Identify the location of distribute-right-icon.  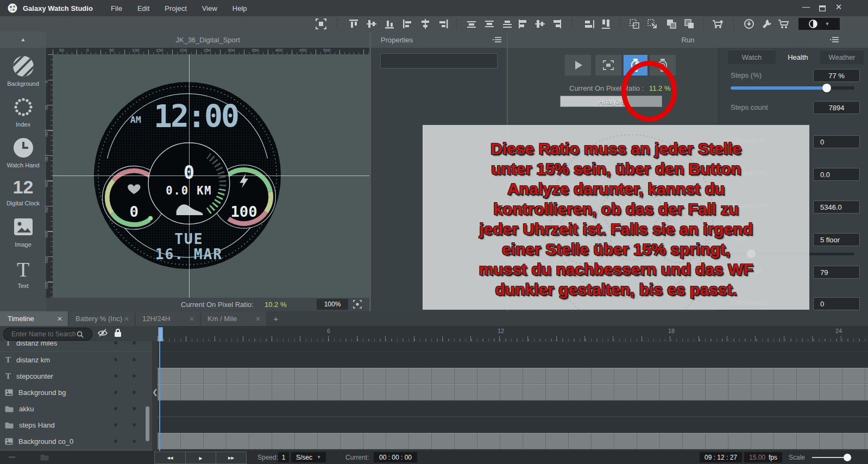
(556, 24).